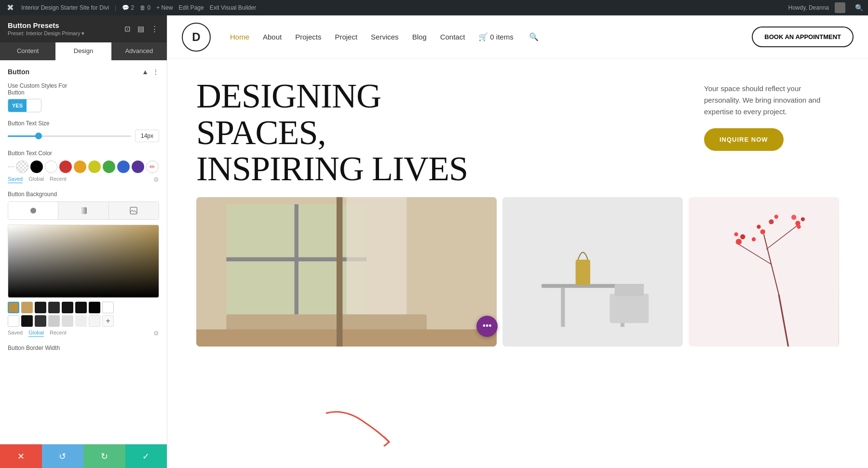 This screenshot has width=868, height=468. I want to click on text-color-settings: ⚙, so click(156, 179).